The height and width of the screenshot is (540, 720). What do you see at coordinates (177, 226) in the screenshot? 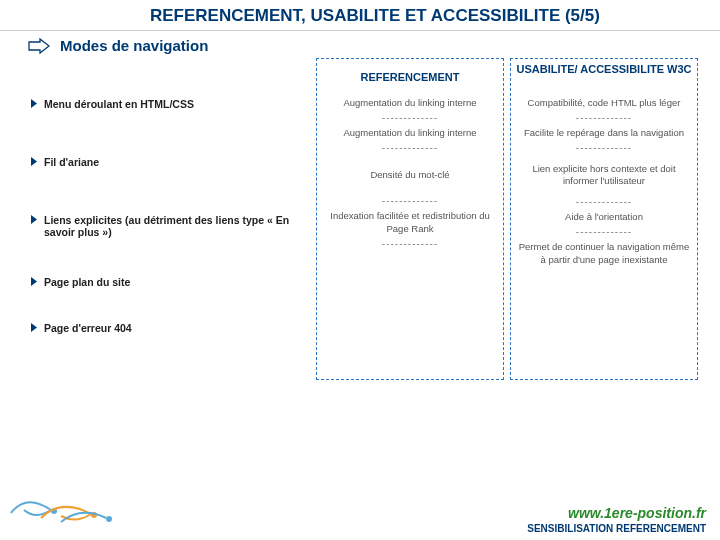
I see `list-item-label: Liens explicites (au détriment des liens…` at bounding box center [177, 226].